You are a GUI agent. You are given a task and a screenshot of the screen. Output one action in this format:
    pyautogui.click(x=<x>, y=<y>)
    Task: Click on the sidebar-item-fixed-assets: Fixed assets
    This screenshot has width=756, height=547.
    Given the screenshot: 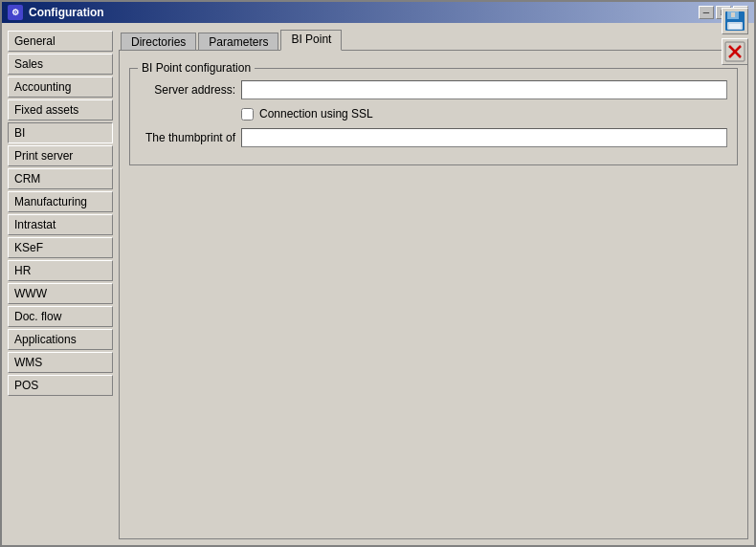 What is the action you would take?
    pyautogui.click(x=60, y=110)
    